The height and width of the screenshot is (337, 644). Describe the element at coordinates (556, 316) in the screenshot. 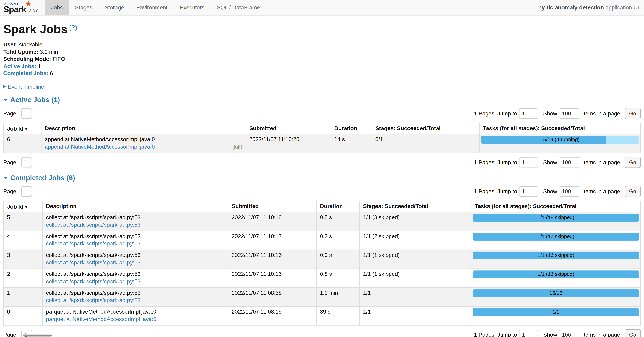

I see `tasks-cell: 1/1` at that location.